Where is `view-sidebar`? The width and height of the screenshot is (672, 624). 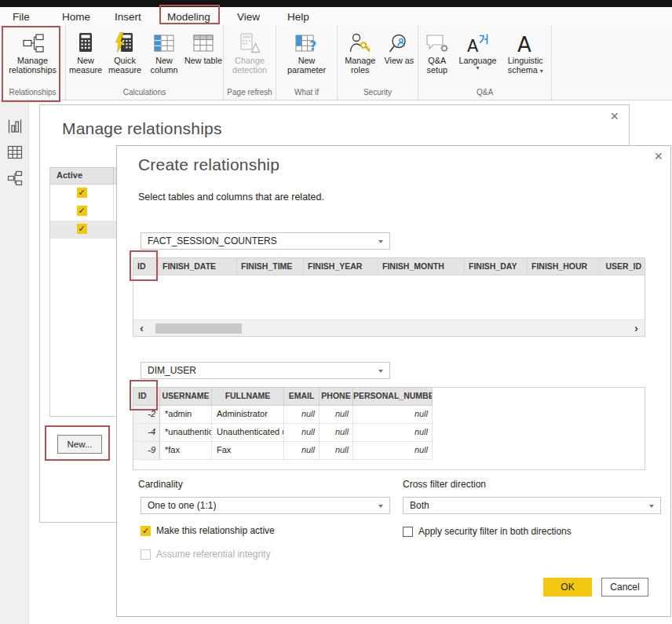 view-sidebar is located at coordinates (14, 363).